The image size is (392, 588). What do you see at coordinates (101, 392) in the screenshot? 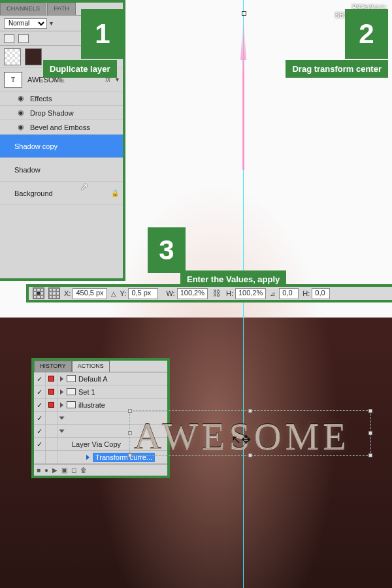
I see `action-set-1: Set 1` at bounding box center [101, 392].